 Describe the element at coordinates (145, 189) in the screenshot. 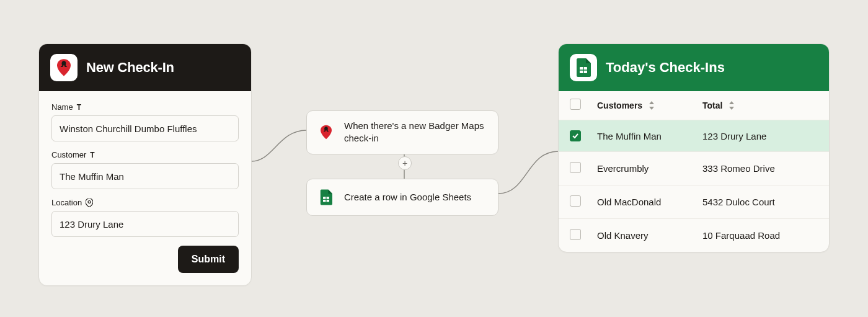

I see `form-body: Name T Customer T Location Submit` at that location.